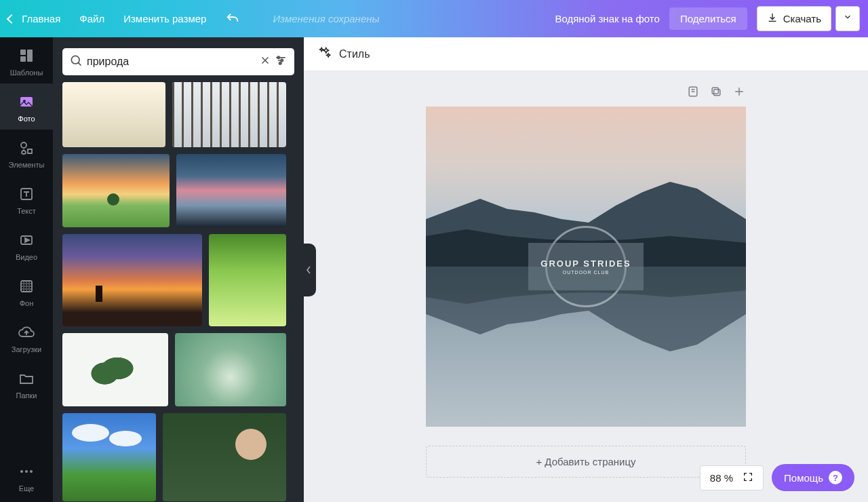 This screenshot has height=502, width=868. What do you see at coordinates (26, 245) in the screenshot?
I see `rail-video: Видео` at bounding box center [26, 245].